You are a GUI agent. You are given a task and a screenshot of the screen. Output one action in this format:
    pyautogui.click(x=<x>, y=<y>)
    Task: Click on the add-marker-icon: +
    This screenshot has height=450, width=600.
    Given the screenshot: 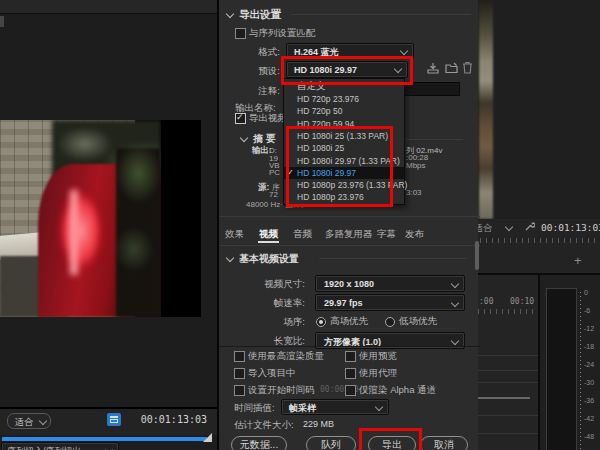 What is the action you would take?
    pyautogui.click(x=578, y=260)
    